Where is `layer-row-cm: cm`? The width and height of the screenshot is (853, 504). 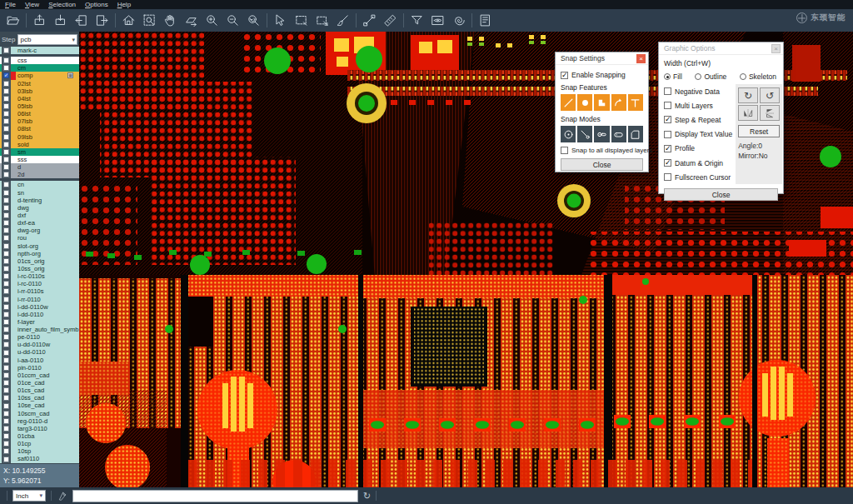 layer-row-cm: cm is located at coordinates (40, 68).